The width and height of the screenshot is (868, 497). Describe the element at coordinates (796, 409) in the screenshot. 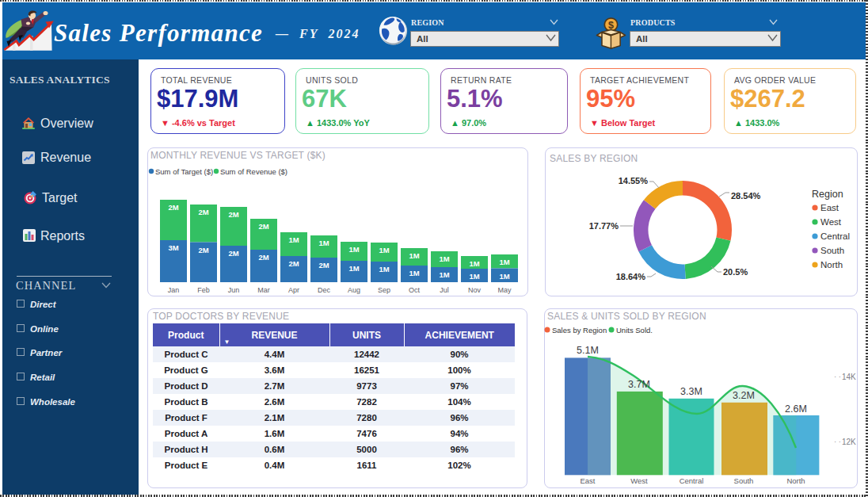

I see `svg-text: 2.6M` at that location.